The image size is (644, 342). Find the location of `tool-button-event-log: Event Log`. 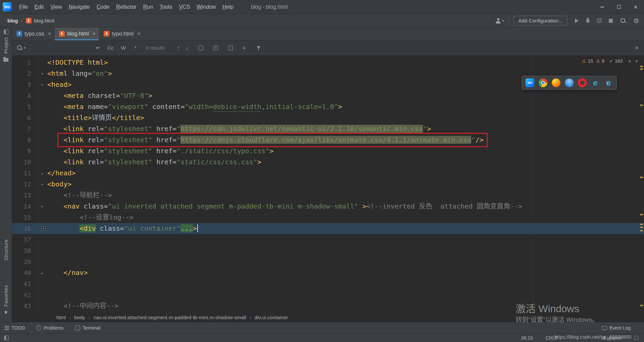

tool-button-event-log: Event Log is located at coordinates (616, 328).